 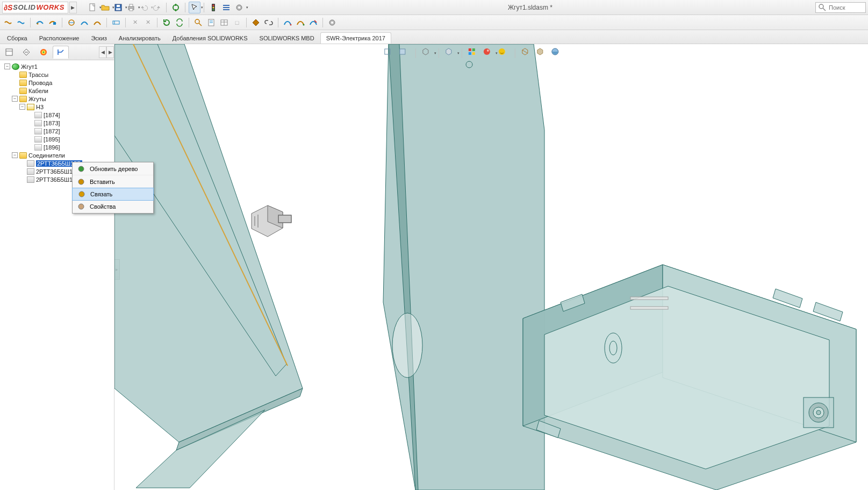 I want to click on tree-pin-item: [1874], so click(x=70, y=115).